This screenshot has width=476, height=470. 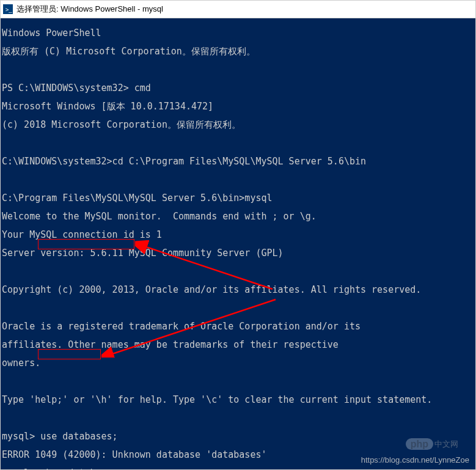 I want to click on terminal-line: Type 'help;' or '\h' for help. Type '\c'…, so click(x=238, y=400).